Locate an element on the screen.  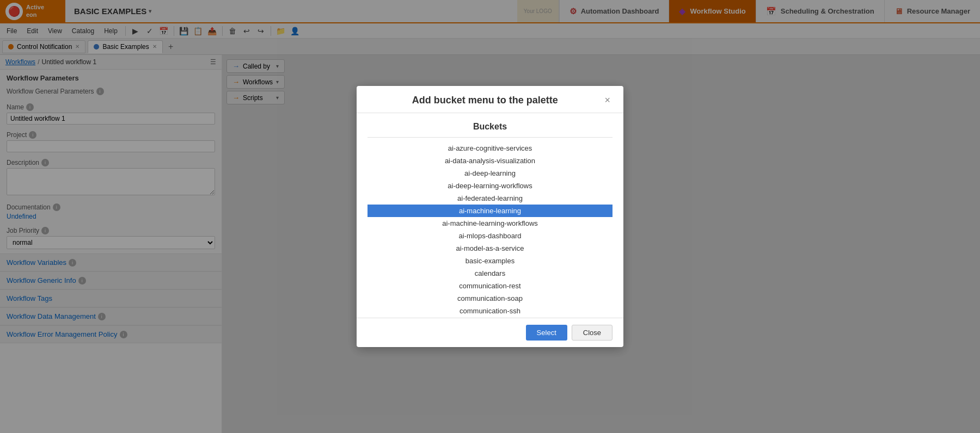
modal-body: Buckets ai-azure-cognitive-servicesai-da… is located at coordinates (490, 215).